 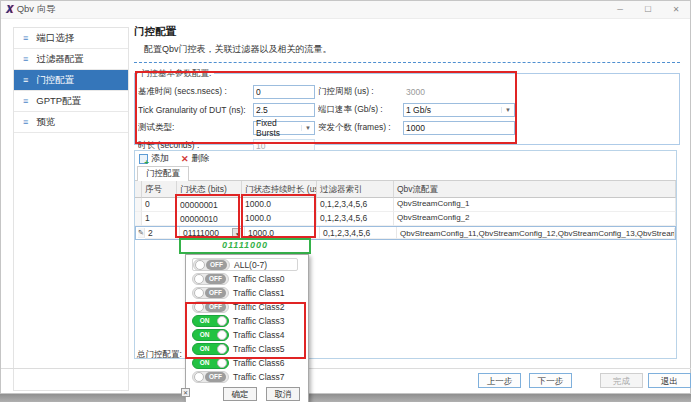 What do you see at coordinates (71, 60) in the screenshot?
I see `sidebar-item: ≡ 过滤器配置` at bounding box center [71, 60].